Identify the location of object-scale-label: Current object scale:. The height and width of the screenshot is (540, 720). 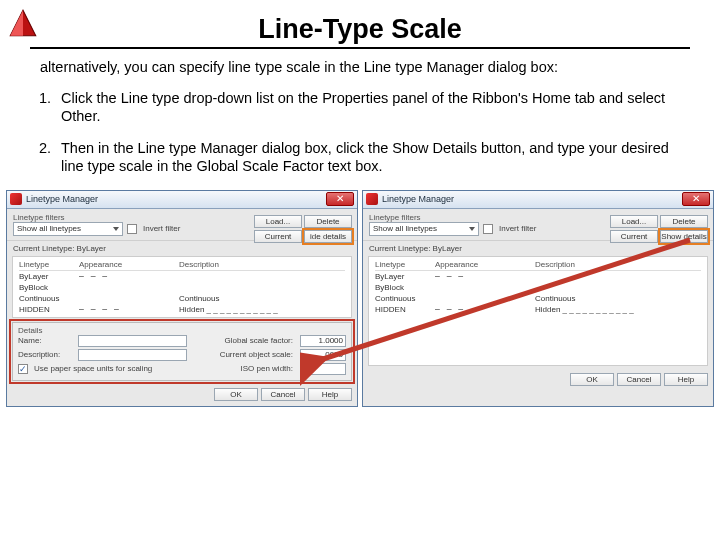
(244, 354).